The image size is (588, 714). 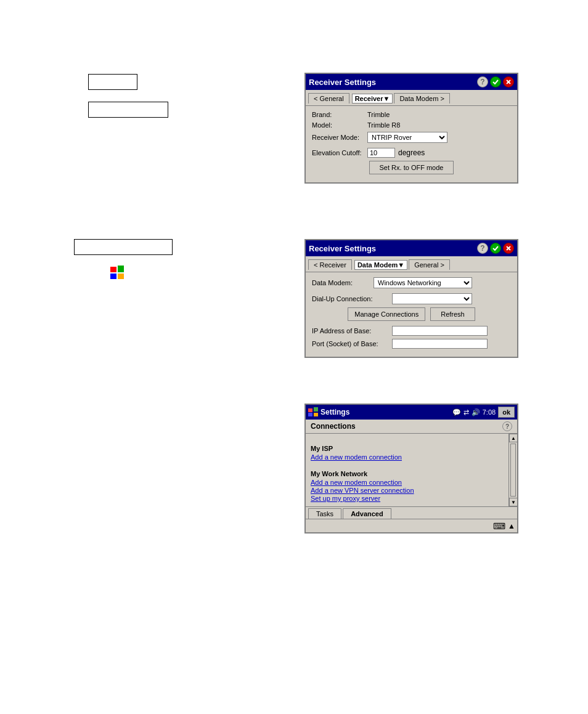 What do you see at coordinates (325, 514) in the screenshot?
I see `tasks-tab: Tasks` at bounding box center [325, 514].